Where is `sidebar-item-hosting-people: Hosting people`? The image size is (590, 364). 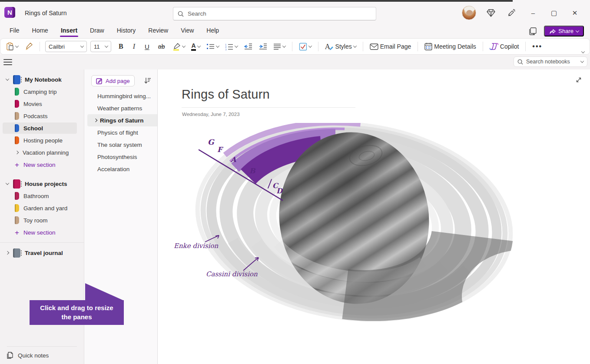
sidebar-item-hosting-people: Hosting people is located at coordinates (42, 140).